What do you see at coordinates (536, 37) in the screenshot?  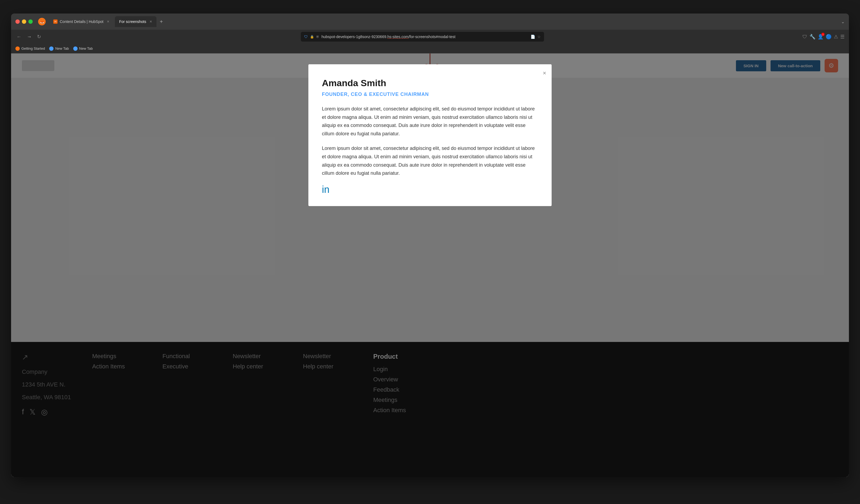 I see `bookmark-icons: 📄 ☆` at bounding box center [536, 37].